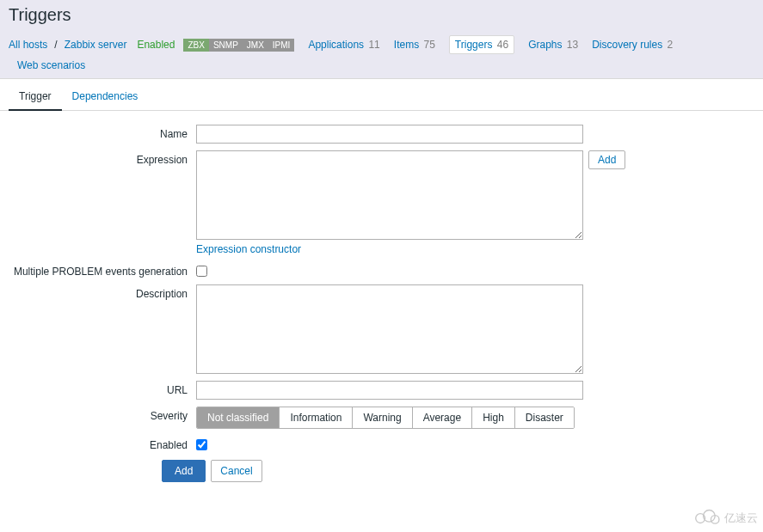 The image size is (763, 532). Describe the element at coordinates (390, 390) in the screenshot. I see `url-input` at that location.